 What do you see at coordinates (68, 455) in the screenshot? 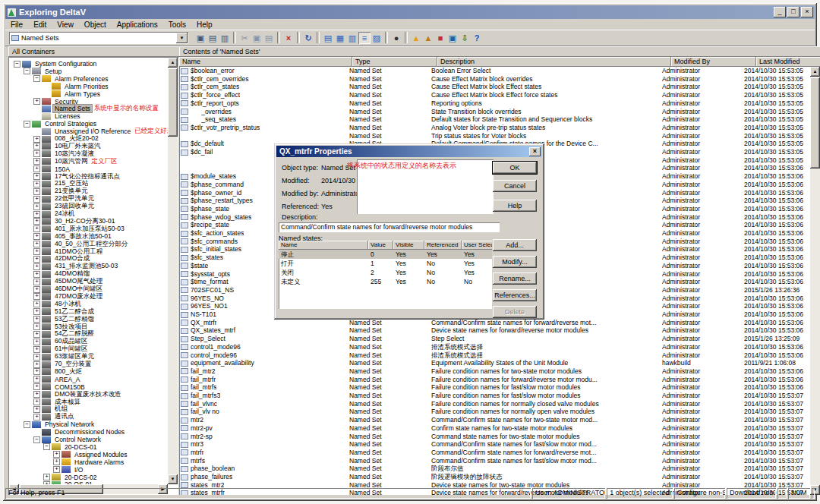
I see `tree-item: +Assigned Modules` at bounding box center [68, 455].